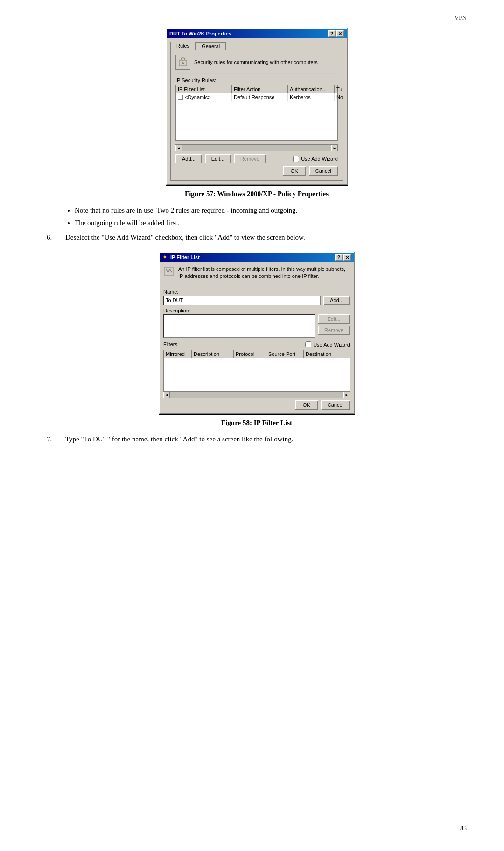 The image size is (504, 851). Describe the element at coordinates (257, 439) in the screenshot. I see `step7: 7. Type "To DUT" for the name, then clic…` at that location.